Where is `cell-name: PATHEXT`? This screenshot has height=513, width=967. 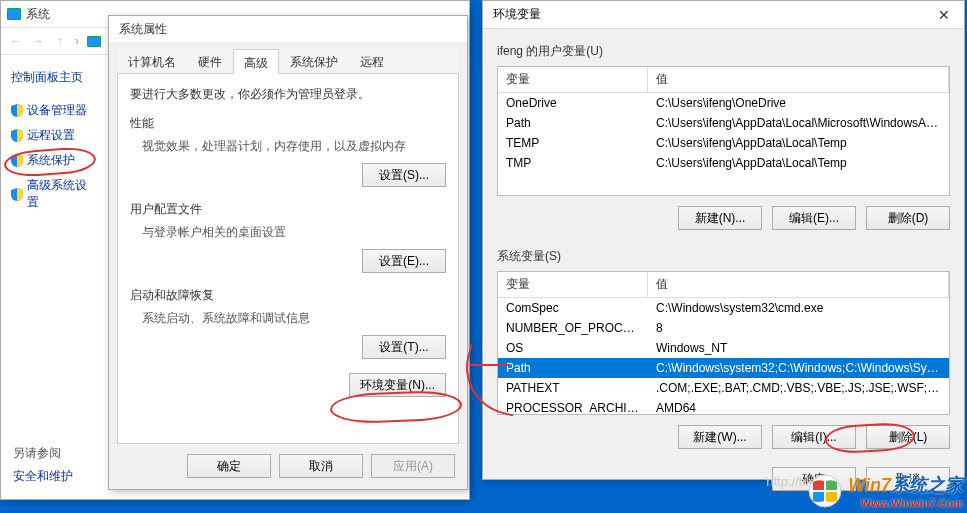 cell-name: PATHEXT is located at coordinates (573, 388).